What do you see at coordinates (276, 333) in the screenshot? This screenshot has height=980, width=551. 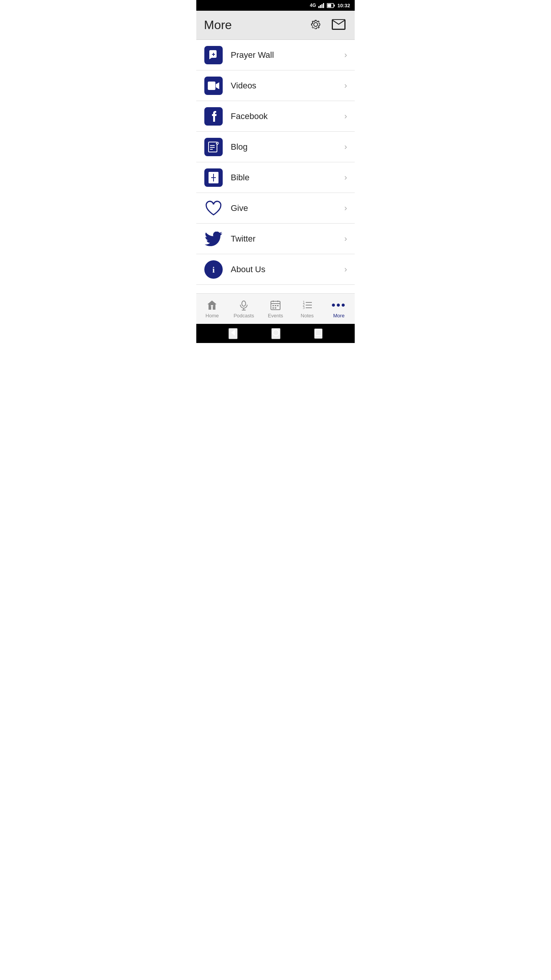 I see `system-navigation-bar` at bounding box center [276, 333].